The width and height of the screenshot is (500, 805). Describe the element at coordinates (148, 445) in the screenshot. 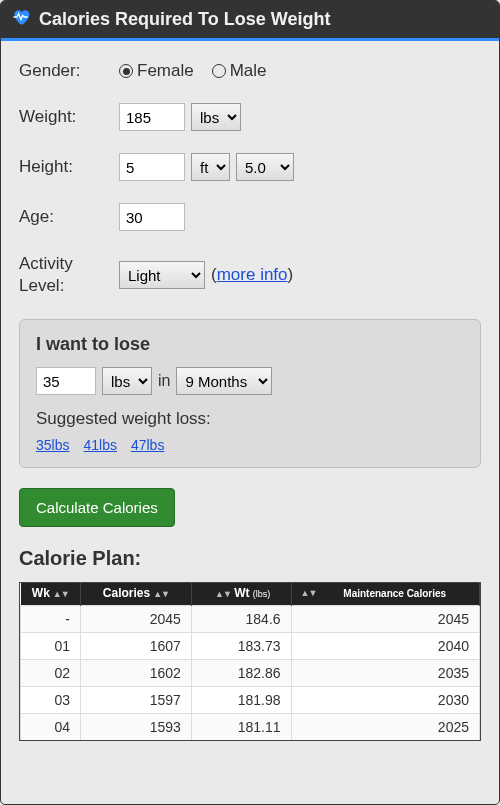

I see `suggestion-link: 47lbs` at that location.